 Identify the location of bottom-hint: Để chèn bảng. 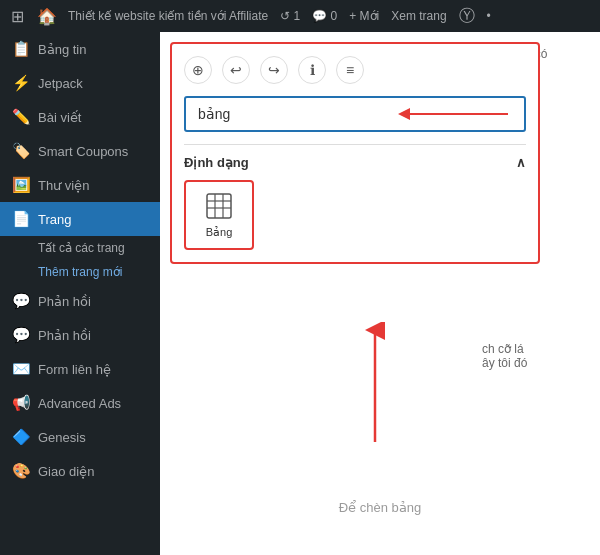
(380, 508).